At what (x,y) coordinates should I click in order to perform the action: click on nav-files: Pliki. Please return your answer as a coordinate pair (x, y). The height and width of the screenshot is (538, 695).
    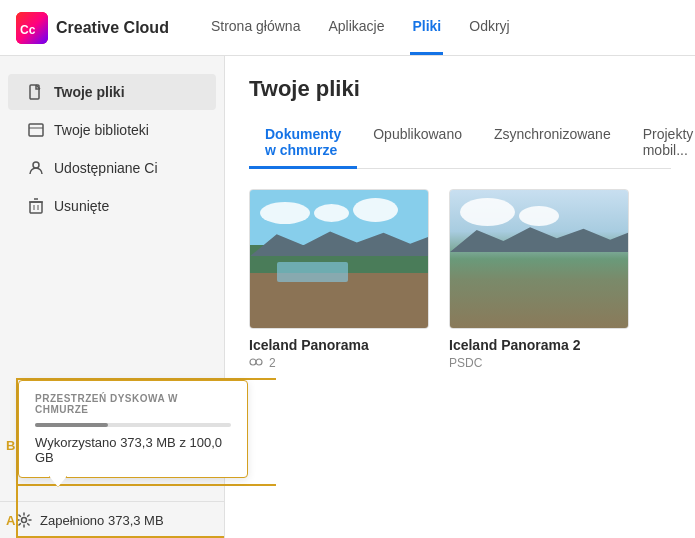
    Looking at the image, I should click on (426, 28).